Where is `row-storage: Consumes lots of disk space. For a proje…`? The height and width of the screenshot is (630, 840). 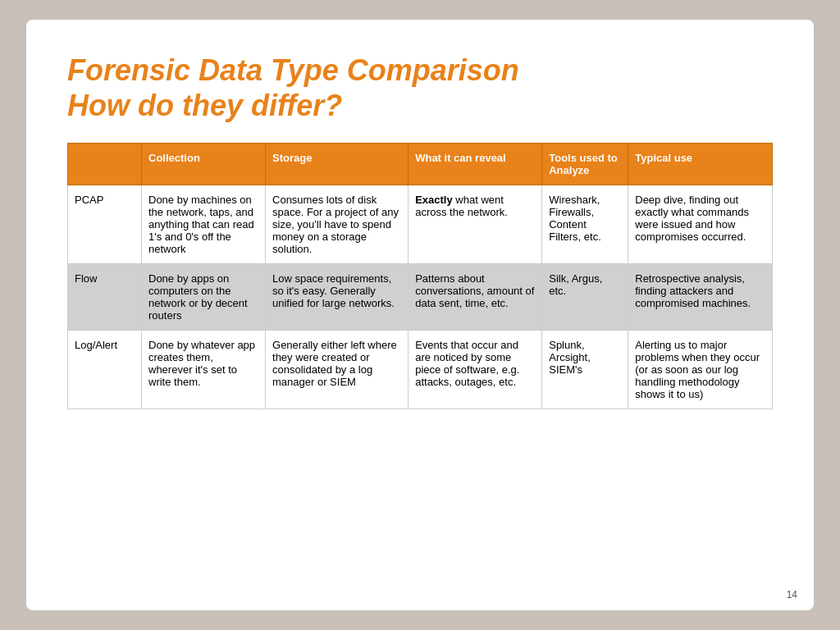 row-storage: Consumes lots of disk space. For a proje… is located at coordinates (337, 225).